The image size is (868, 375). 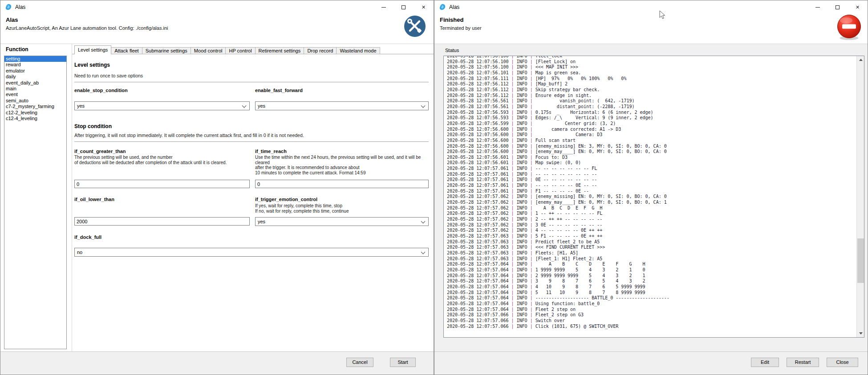 What do you see at coordinates (651, 363) in the screenshot?
I see `footer-bar: Edit Restart Close` at bounding box center [651, 363].